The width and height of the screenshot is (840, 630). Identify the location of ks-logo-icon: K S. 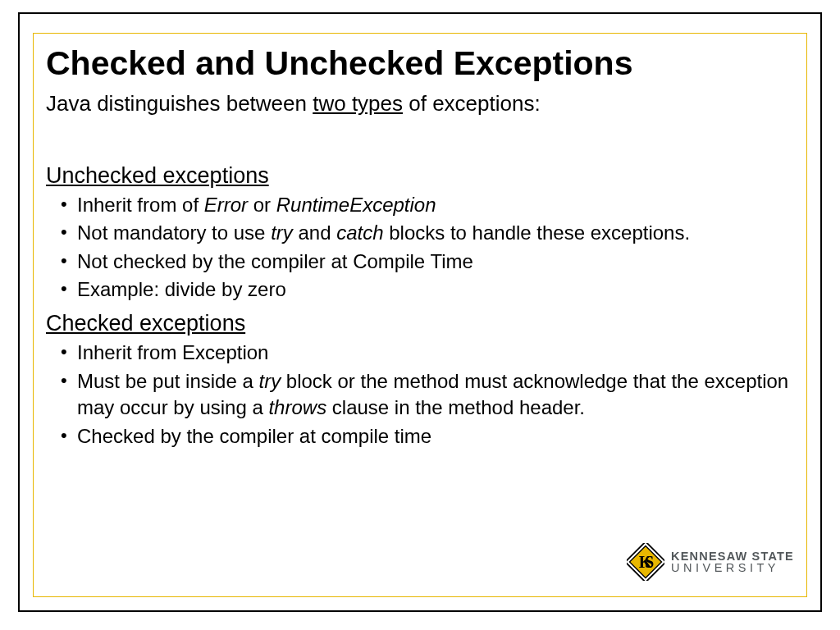
(646, 562).